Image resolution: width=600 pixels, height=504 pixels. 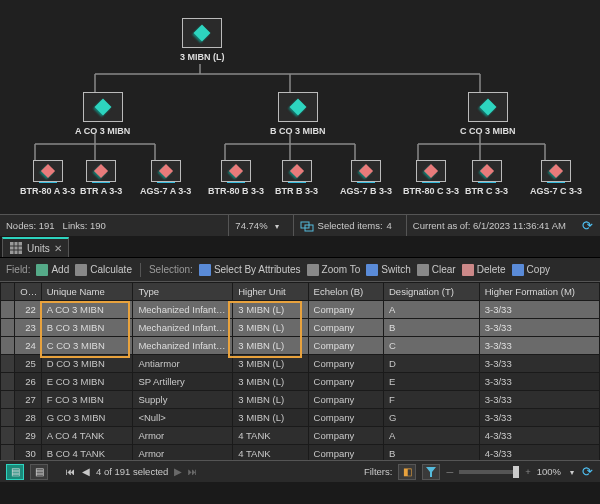 What do you see at coordinates (298, 114) in the screenshot?
I see `tree-node-l2-1: B CO 3 MIBN` at bounding box center [298, 114].